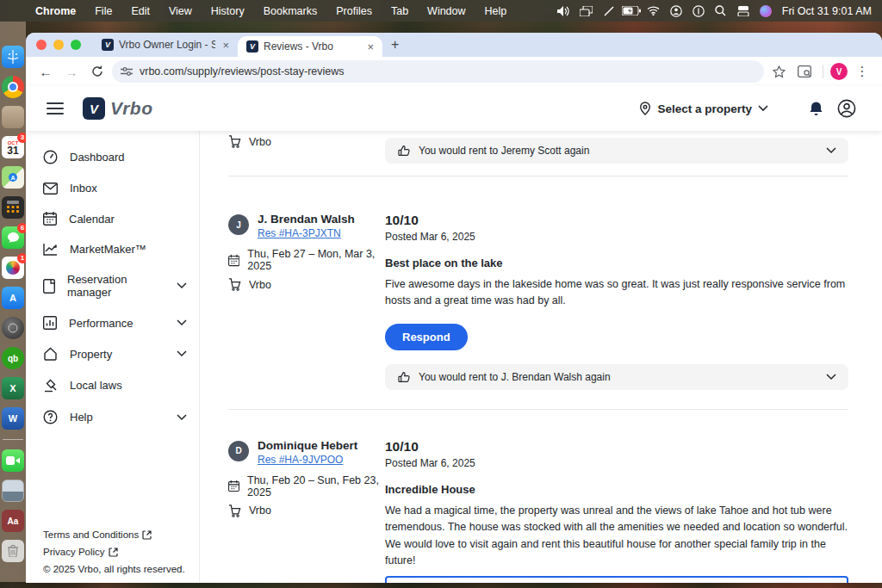 The width and height of the screenshot is (882, 588). What do you see at coordinates (112, 157) in the screenshot?
I see `sidebar-item-dashboard: Dashboard` at bounding box center [112, 157].